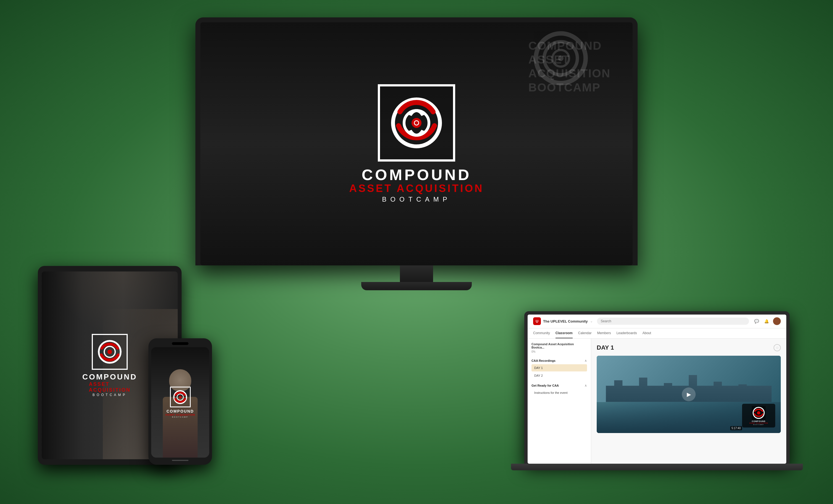  I want to click on section-title-recordings: CAA Recordings, so click(544, 361).